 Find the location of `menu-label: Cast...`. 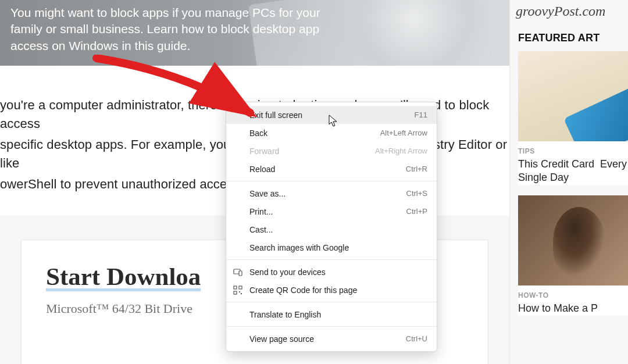

menu-label: Cast... is located at coordinates (338, 230).